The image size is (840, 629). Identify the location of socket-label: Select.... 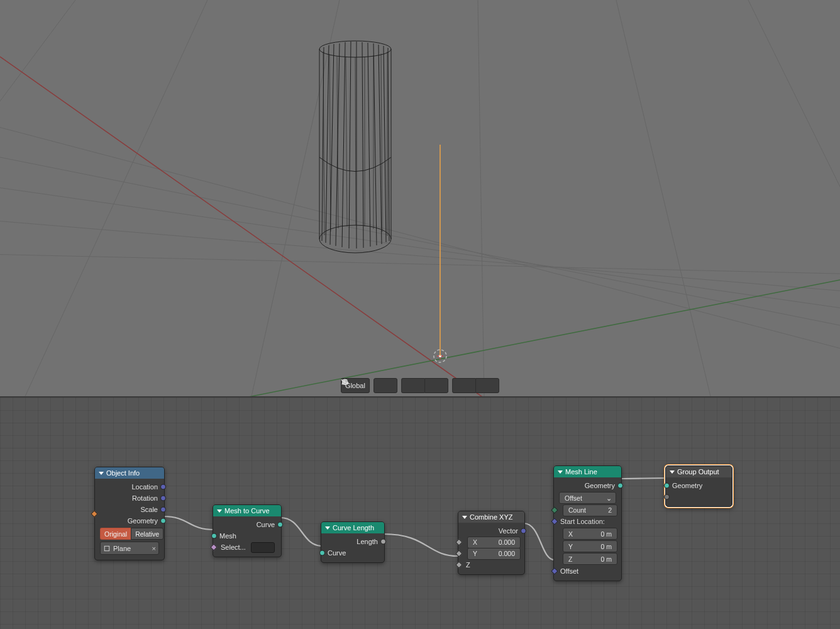
(233, 547).